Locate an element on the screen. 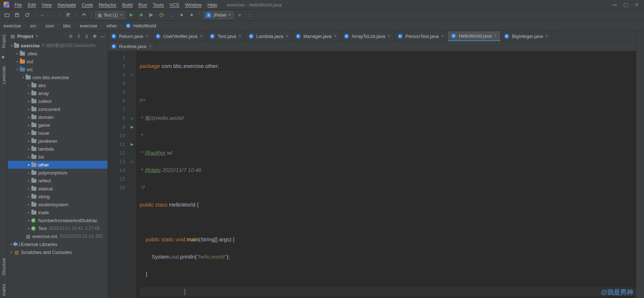 The height and width of the screenshot is (298, 644). debug-icon is located at coordinates (141, 15).